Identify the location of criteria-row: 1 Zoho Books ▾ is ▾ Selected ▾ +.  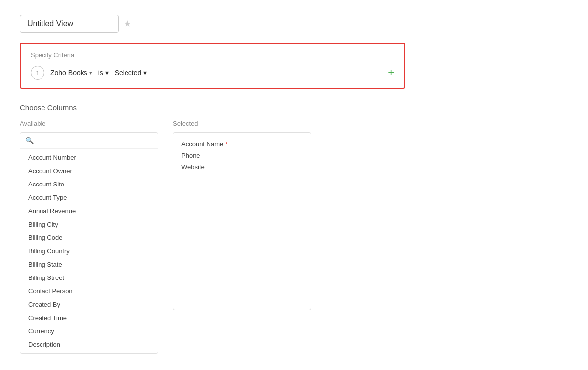
(212, 73).